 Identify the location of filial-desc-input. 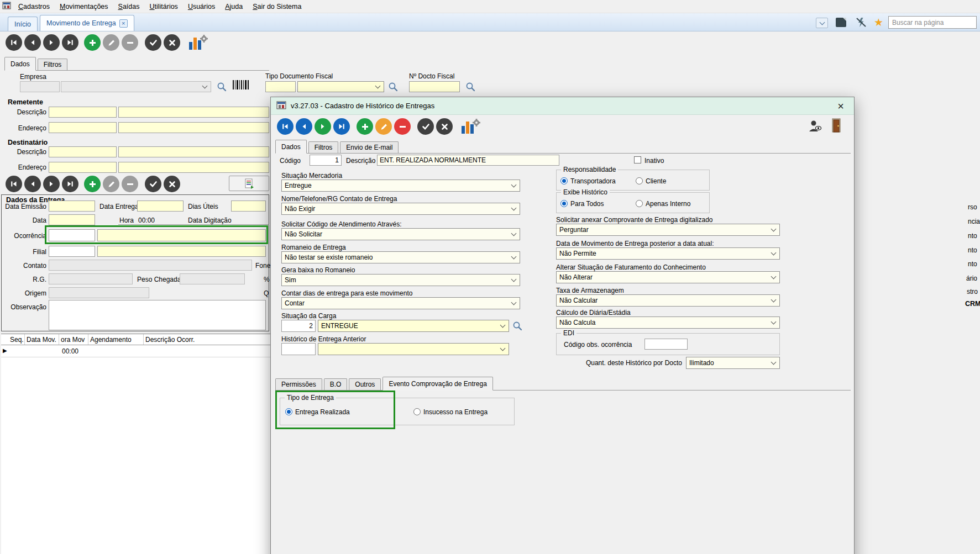
(181, 251).